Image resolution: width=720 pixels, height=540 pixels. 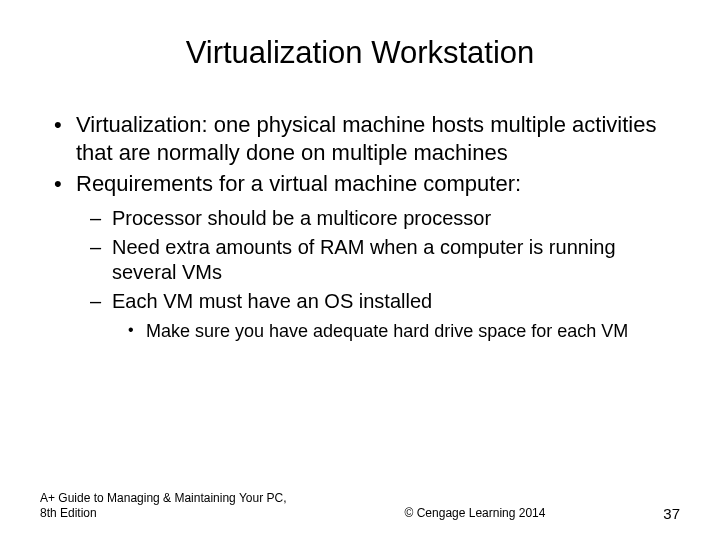 What do you see at coordinates (387, 331) in the screenshot?
I see `bullet-text: Make sure you have adequate hard drive s…` at bounding box center [387, 331].